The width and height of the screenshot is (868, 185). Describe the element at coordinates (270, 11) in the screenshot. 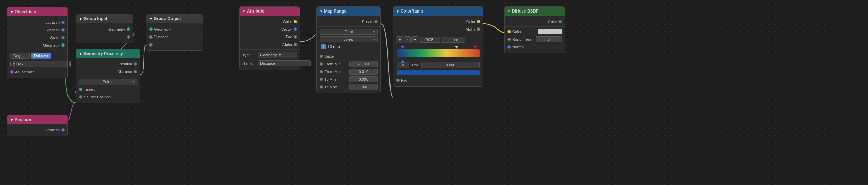

I see `node-attribute-header: ▾ Attribute` at that location.